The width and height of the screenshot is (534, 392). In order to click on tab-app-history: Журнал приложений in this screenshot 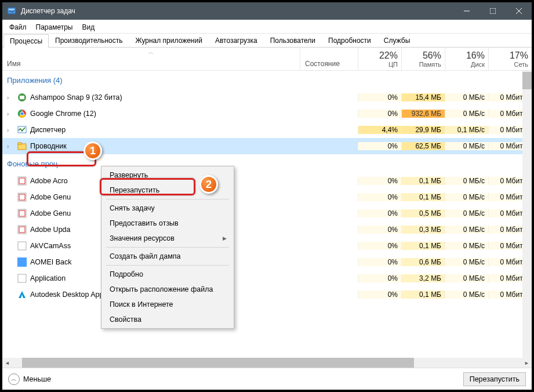, I will do `click(169, 41)`.